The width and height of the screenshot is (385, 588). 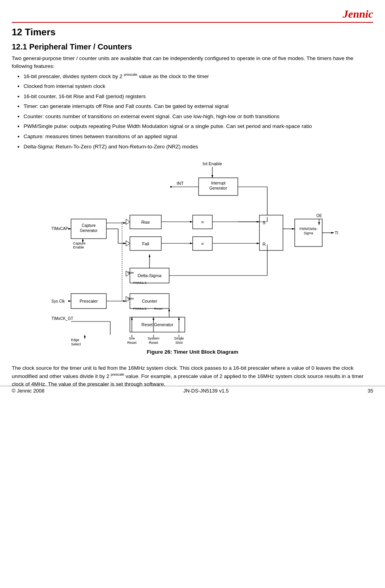 What do you see at coordinates (199, 126) in the screenshot?
I see `list-item: PWM/Single pulse: outputs repeating Puls…` at bounding box center [199, 126].